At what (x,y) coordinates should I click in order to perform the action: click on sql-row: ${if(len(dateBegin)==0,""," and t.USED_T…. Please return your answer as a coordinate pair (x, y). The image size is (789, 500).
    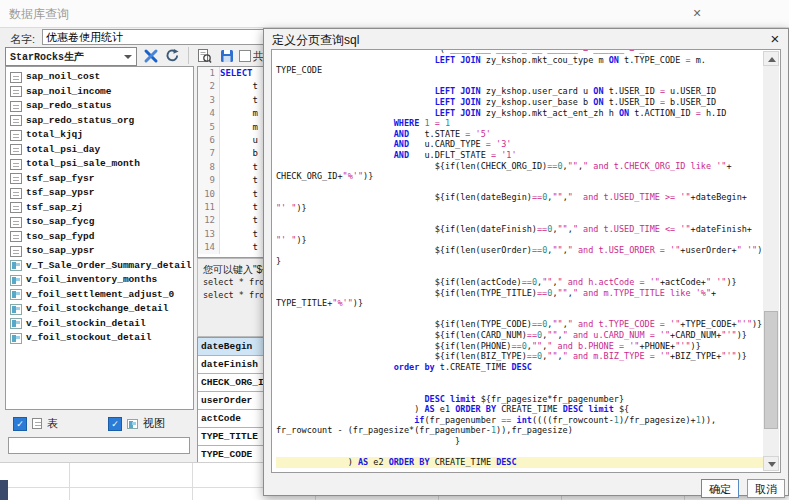
    Looking at the image, I should click on (522, 198).